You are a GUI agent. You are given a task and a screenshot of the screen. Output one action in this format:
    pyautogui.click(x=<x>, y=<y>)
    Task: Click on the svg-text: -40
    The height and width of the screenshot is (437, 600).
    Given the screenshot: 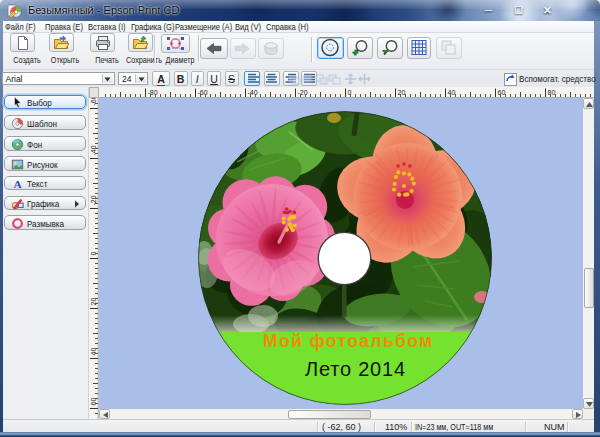 What is the action you would take?
    pyautogui.click(x=253, y=92)
    